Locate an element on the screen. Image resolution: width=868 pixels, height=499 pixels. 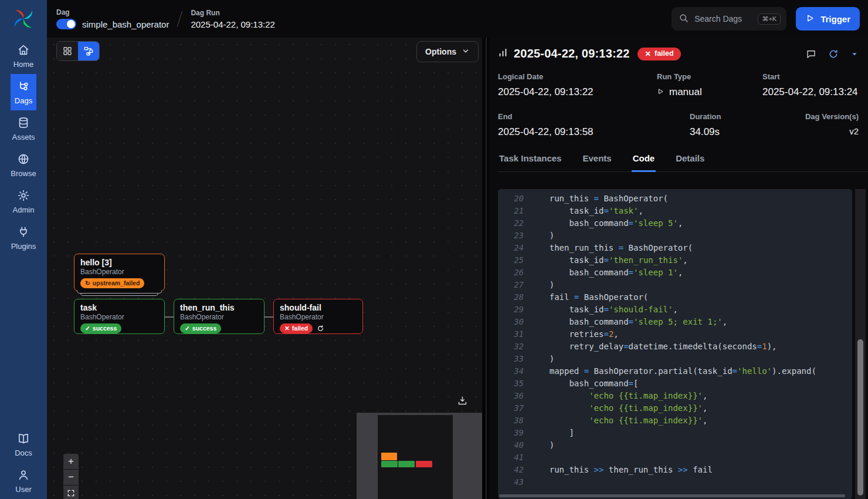
caret-down-icon is located at coordinates (855, 54).